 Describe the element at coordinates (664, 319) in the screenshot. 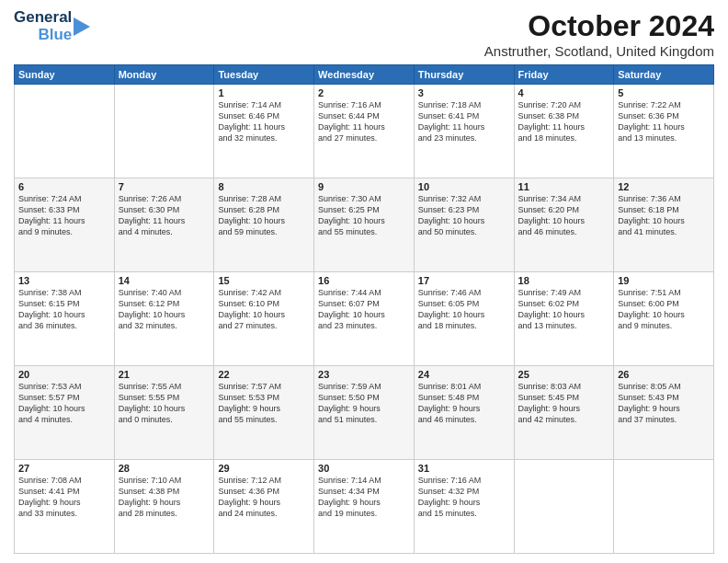

I see `calendar-cell: 19Sunrise: 7:51 AM Sunset: 6:00 PM Dayli…` at that location.